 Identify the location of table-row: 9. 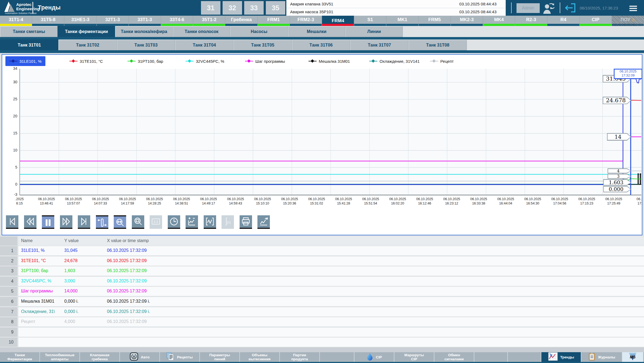
(322, 332).